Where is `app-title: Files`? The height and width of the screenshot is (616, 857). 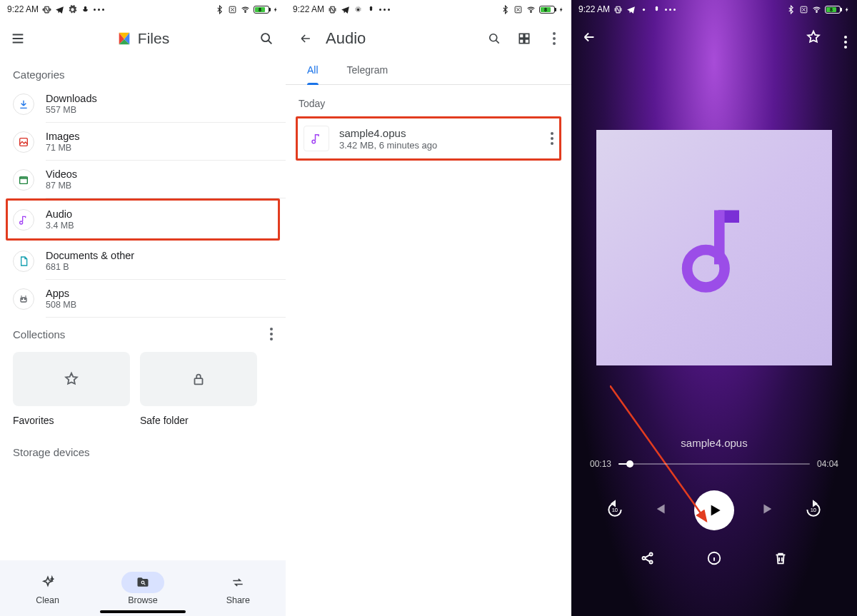 app-title: Files is located at coordinates (154, 39).